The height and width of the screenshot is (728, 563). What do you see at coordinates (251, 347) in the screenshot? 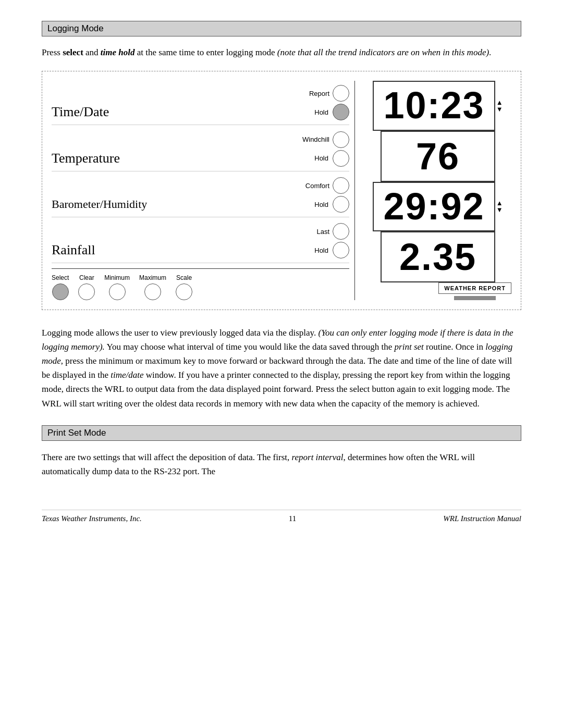
I see `body-text-p1-cont: You may choose what interval of time you…` at bounding box center [251, 347].